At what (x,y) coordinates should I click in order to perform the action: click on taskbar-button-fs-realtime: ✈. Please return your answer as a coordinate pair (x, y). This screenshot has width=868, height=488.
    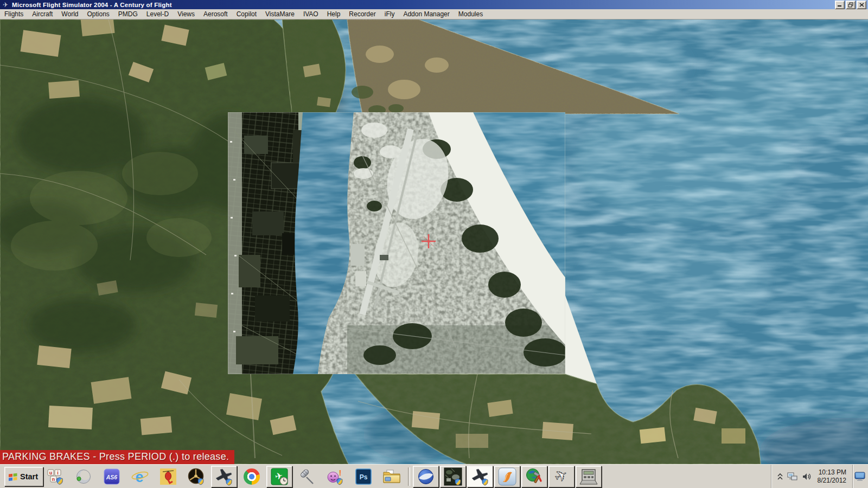
    Looking at the image, I should click on (279, 477).